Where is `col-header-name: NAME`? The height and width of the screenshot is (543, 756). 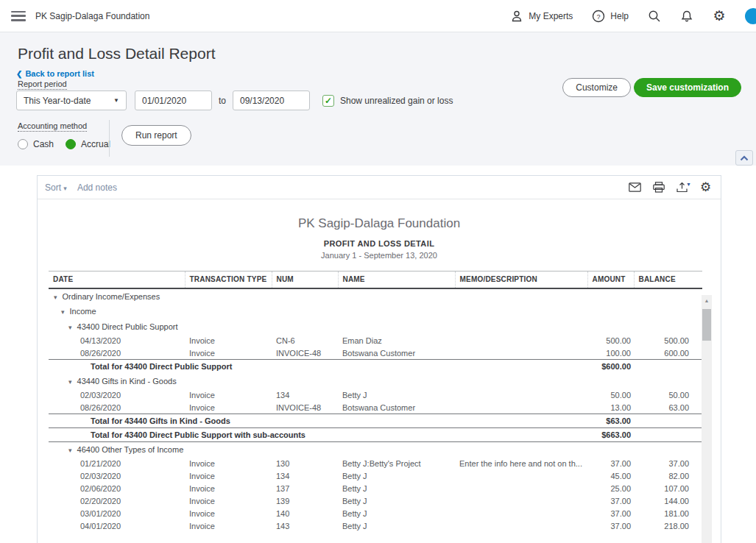 col-header-name: NAME is located at coordinates (396, 280).